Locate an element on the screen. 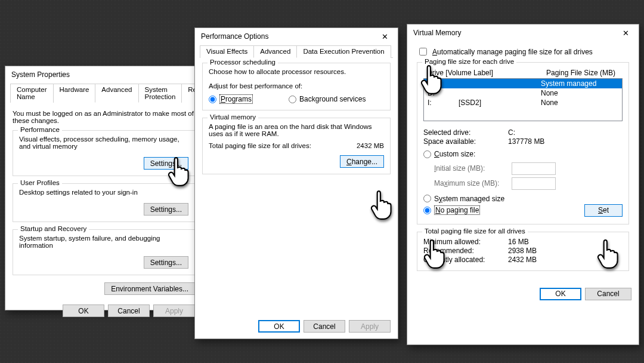  performance-group: Performance Visual effects, processor sc… is located at coordinates (104, 153).